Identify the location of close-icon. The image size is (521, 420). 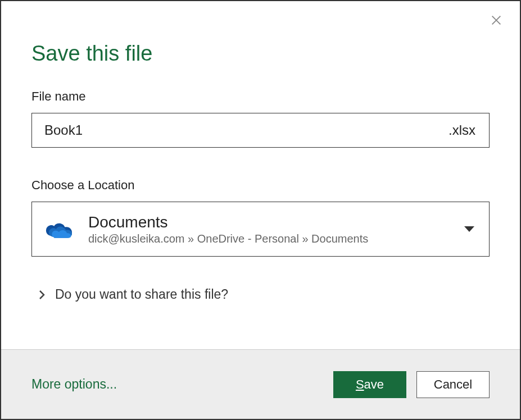
(496, 20).